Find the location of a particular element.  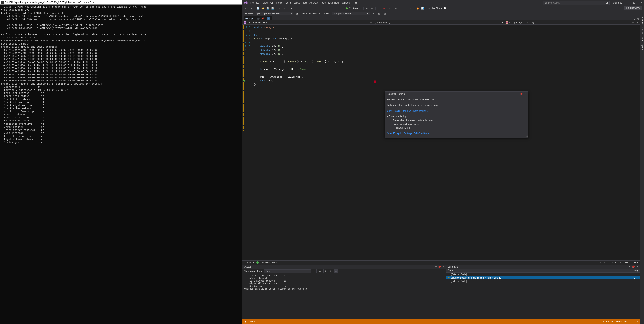

nav-scope-dropdown: (Global Scope)▾ is located at coordinates (439, 22).